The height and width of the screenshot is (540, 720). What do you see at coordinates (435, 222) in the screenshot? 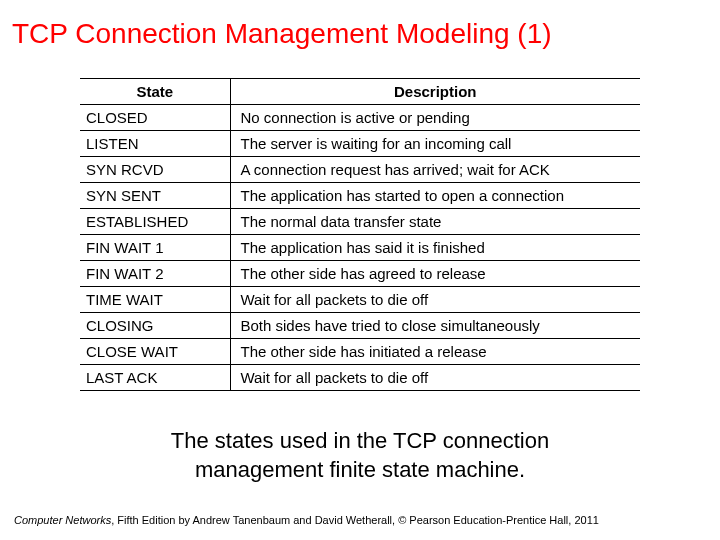
I see `cell-description: The normal data transfer state` at bounding box center [435, 222].